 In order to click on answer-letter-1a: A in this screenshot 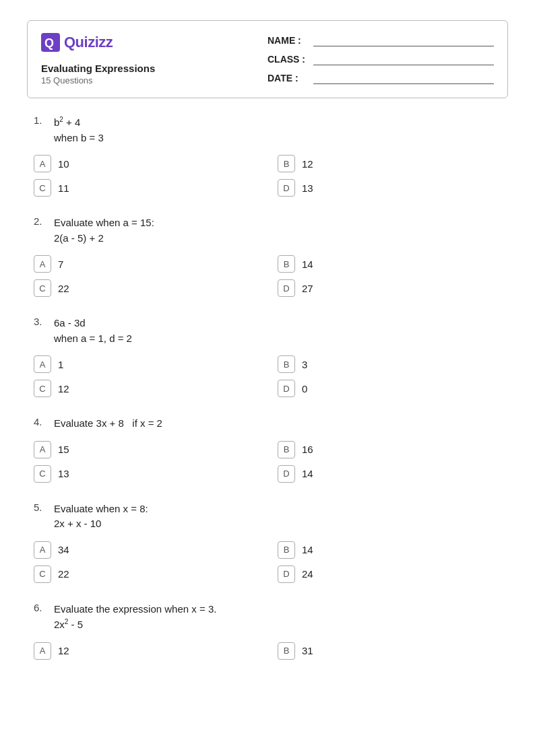, I will do `click(42, 164)`.